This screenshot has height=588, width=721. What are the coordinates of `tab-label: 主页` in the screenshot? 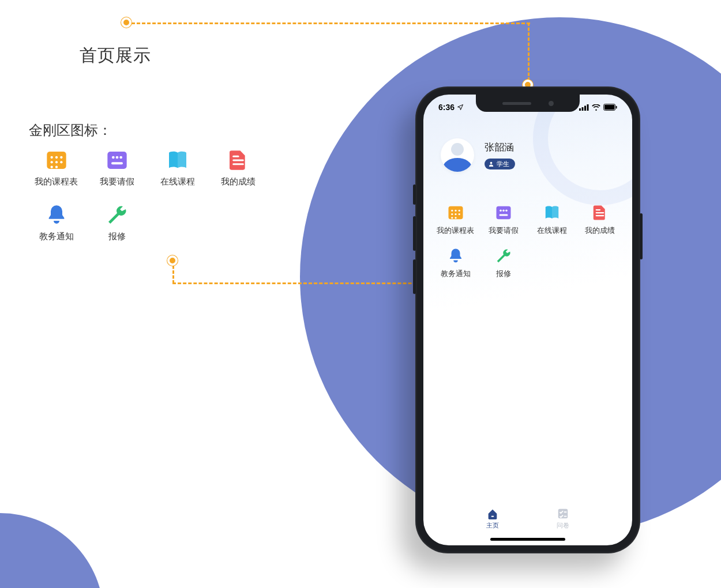 It's located at (493, 526).